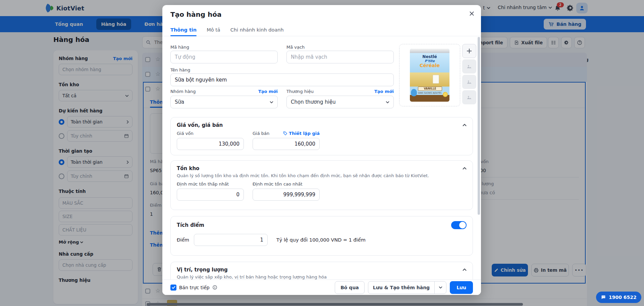 Image resolution: width=644 pixels, height=306 pixels. Describe the element at coordinates (215, 287) in the screenshot. I see `info-icon` at that location.